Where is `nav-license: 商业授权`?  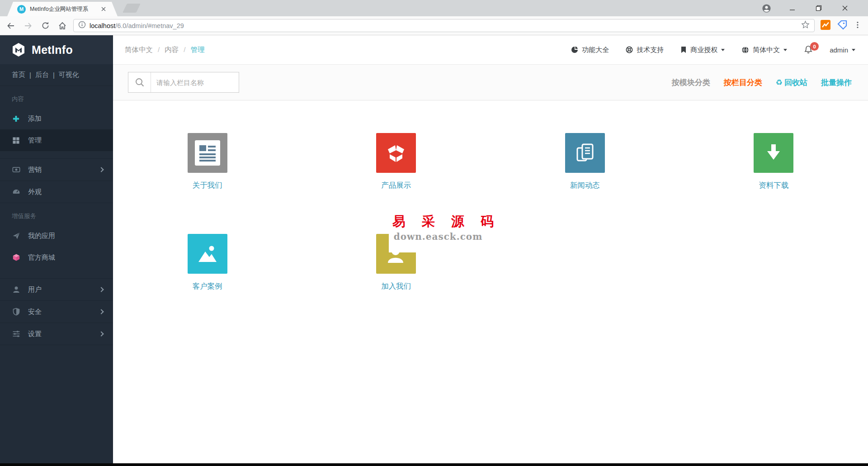
nav-license: 商业授权 is located at coordinates (703, 50).